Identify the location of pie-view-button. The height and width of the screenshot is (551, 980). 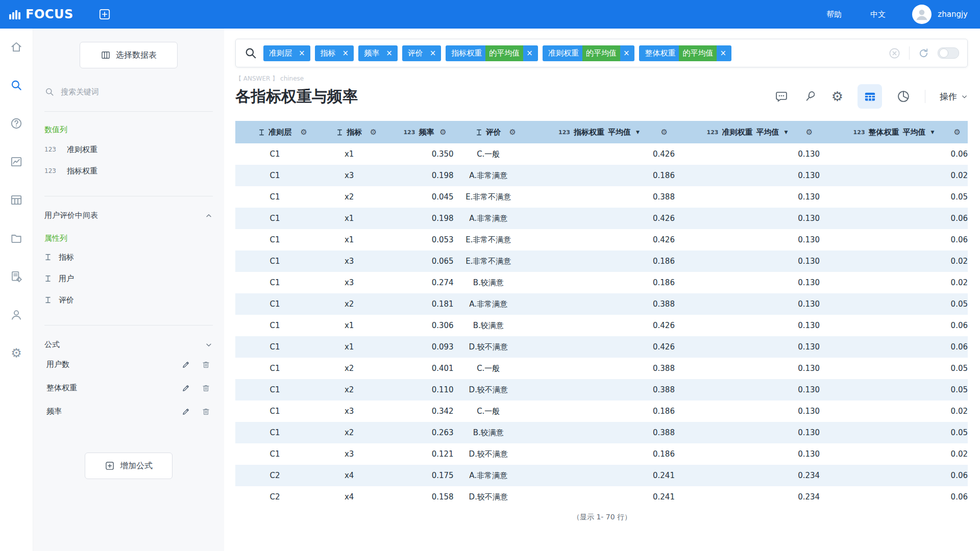
(903, 96).